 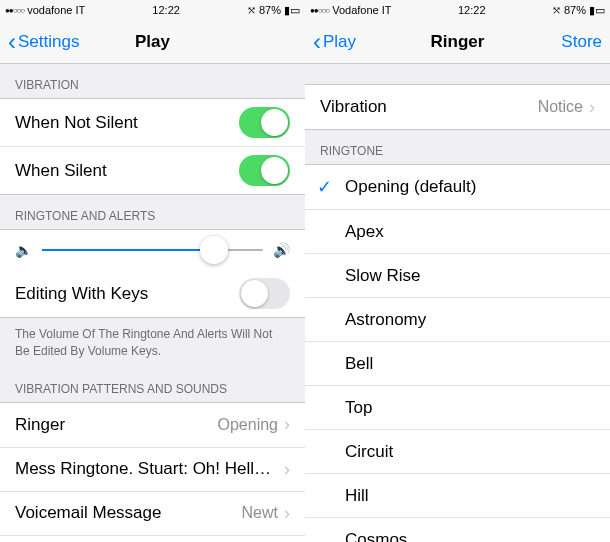 I want to click on ringtone-label: Hill, so click(x=357, y=496).